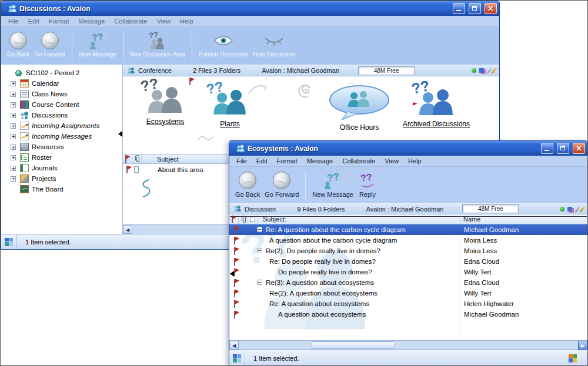  Describe the element at coordinates (62, 168) in the screenshot. I see `tree-item-journals: Journals` at that location.